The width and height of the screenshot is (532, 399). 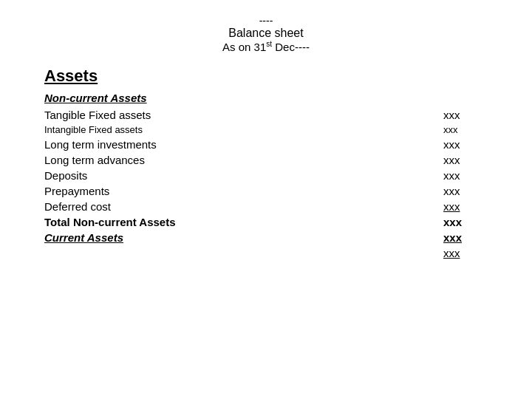 What do you see at coordinates (291, 47) in the screenshot?
I see `subtitle-suffix: Dec----` at bounding box center [291, 47].